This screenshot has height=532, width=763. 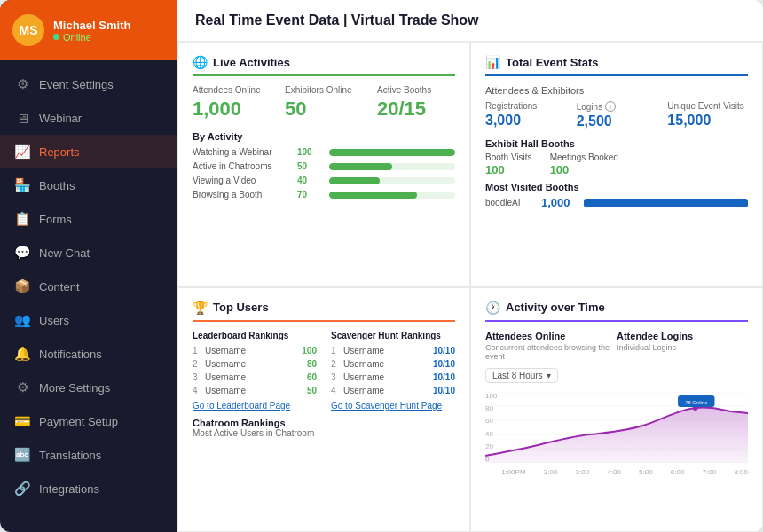 What do you see at coordinates (583, 472) in the screenshot?
I see `x-label: 3:00` at bounding box center [583, 472].